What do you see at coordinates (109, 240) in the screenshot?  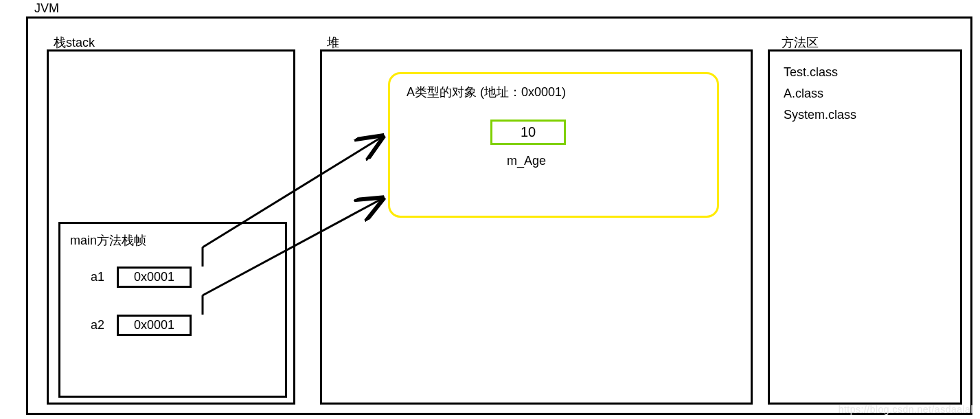 I see `stack-frame-label: main方法栈帧` at bounding box center [109, 240].